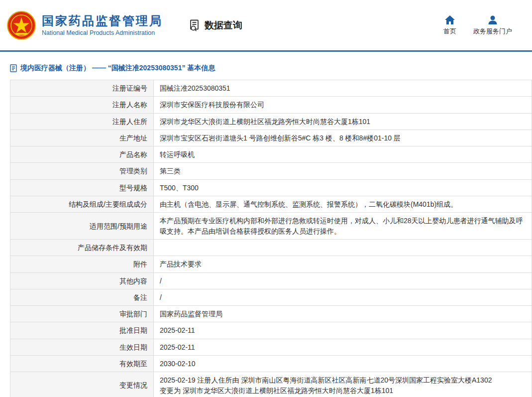 The width and height of the screenshot is (532, 397). Describe the element at coordinates (271, 68) in the screenshot. I see `page-title: 境内医疗器械（注册） —— “国械注准20253080351” 基本信息` at that location.